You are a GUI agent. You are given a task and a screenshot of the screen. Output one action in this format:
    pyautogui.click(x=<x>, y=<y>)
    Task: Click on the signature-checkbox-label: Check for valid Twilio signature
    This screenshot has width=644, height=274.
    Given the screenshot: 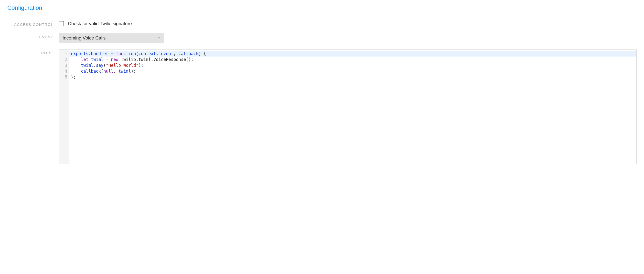 What is the action you would take?
    pyautogui.click(x=100, y=24)
    